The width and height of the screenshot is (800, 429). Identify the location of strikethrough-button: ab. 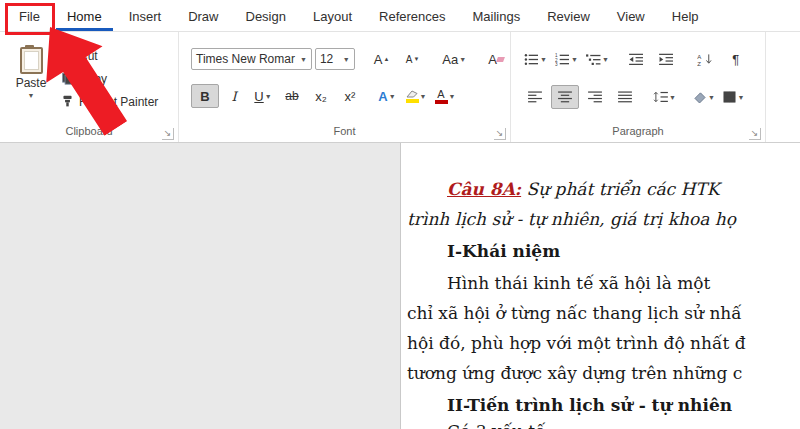
(292, 96).